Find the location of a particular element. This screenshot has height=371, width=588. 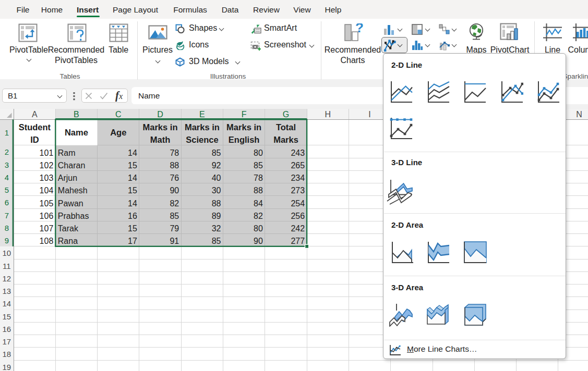

svg-text: Rana is located at coordinates (68, 241).